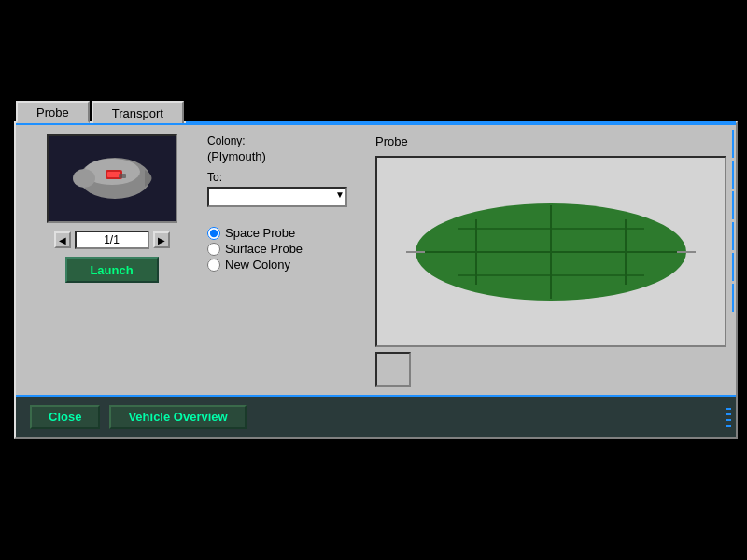  What do you see at coordinates (287, 233) in the screenshot?
I see `radio-option-space-probe: Space Probe` at bounding box center [287, 233].